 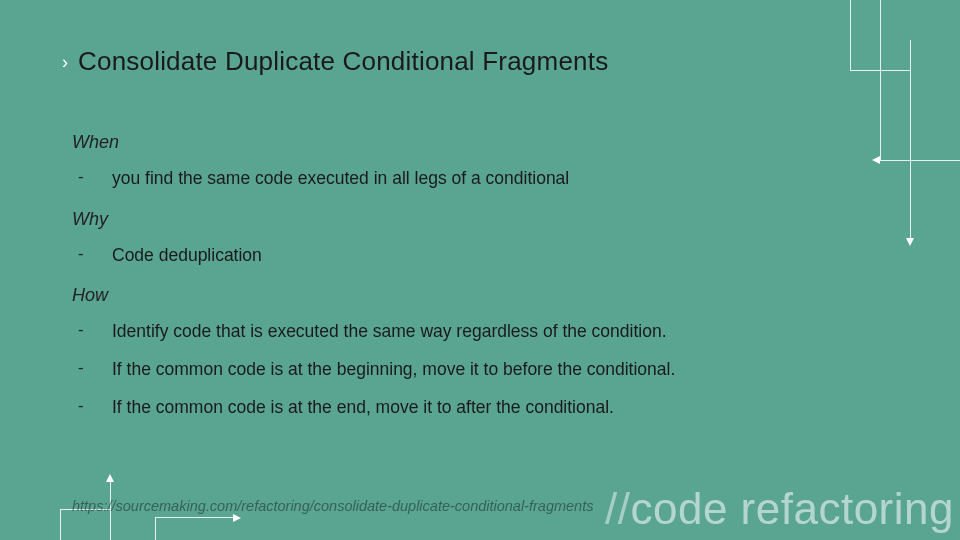 I want to click on section-why-label: Why, so click(x=486, y=220).